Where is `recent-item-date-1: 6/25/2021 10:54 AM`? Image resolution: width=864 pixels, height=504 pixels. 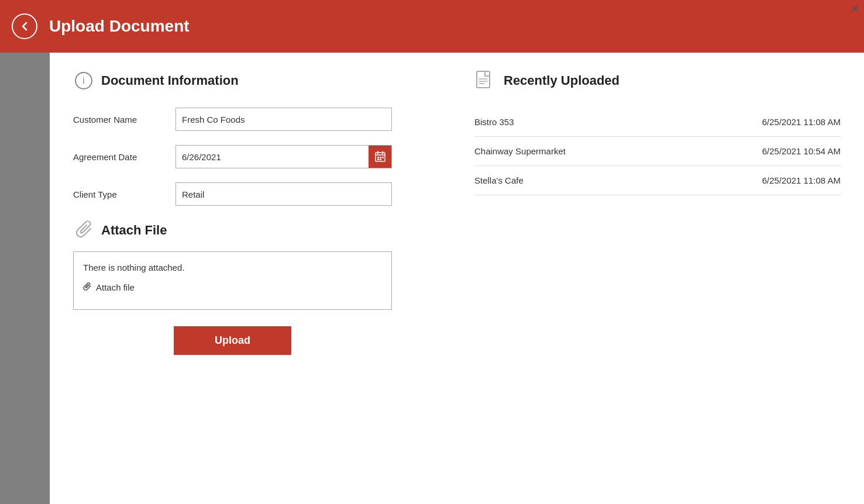
recent-item-date-1: 6/25/2021 10:54 AM is located at coordinates (801, 151).